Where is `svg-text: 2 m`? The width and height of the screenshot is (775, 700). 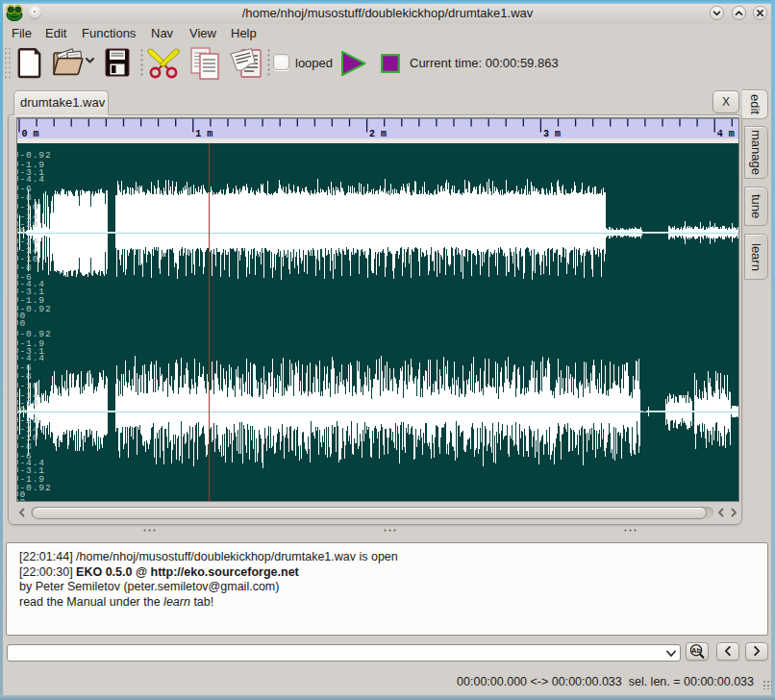 svg-text: 2 m is located at coordinates (378, 135).